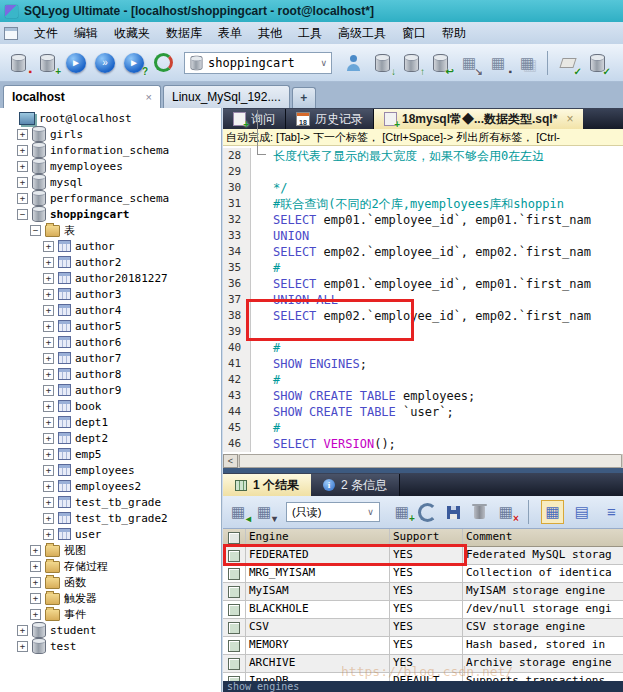  Describe the element at coordinates (110, 214) in the screenshot. I see `tree-item: − shoppingcart` at that location.